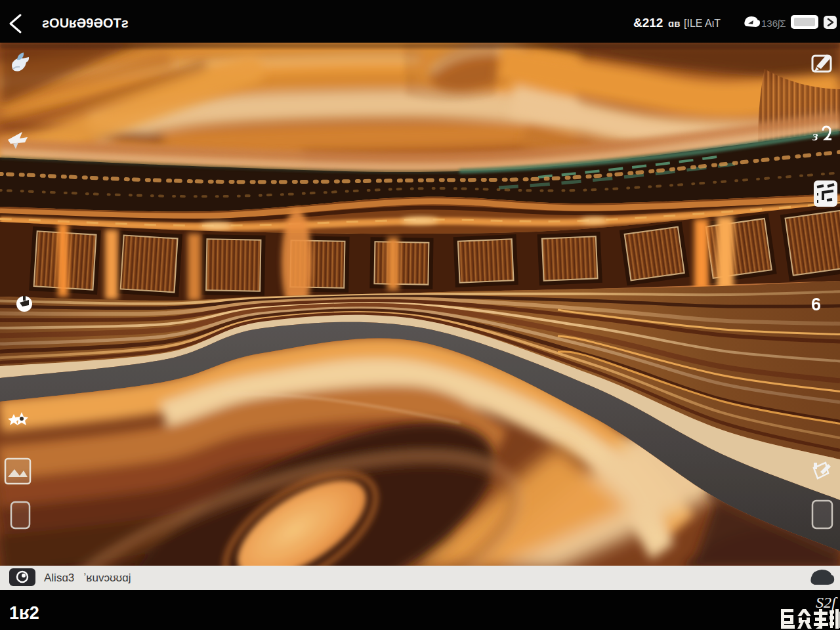 The width and height of the screenshot is (840, 630). Describe the element at coordinates (674, 24) in the screenshot. I see `svg-text: ɑʙ` at that location.